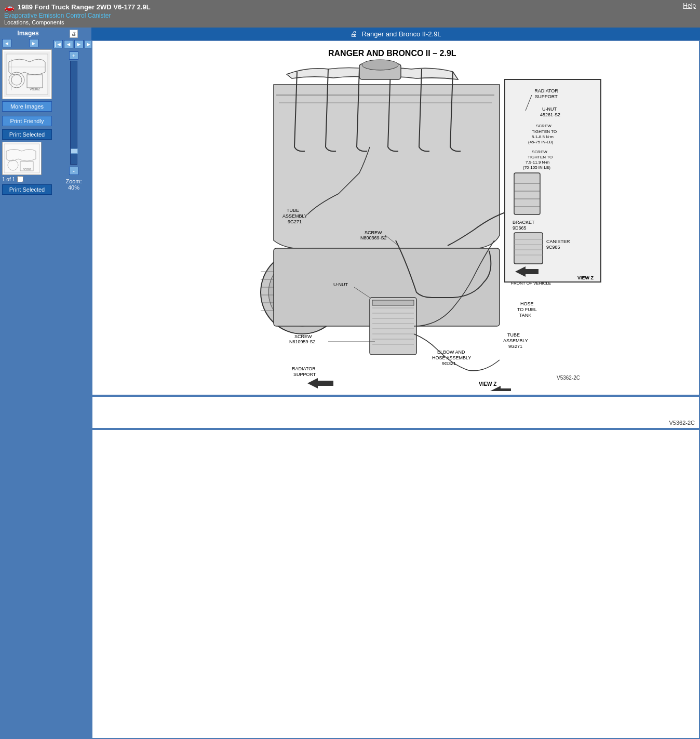 The width and height of the screenshot is (700, 739). Describe the element at coordinates (558, 241) in the screenshot. I see `svg-text: CANISTER` at that location.